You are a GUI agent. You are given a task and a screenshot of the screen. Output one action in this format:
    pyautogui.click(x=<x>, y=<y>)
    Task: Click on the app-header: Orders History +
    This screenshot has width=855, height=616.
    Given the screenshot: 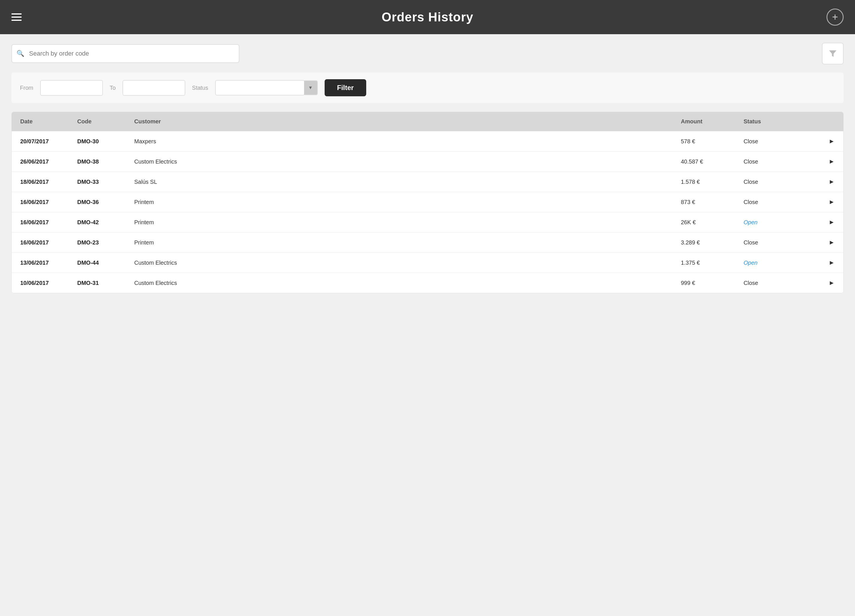 What is the action you would take?
    pyautogui.click(x=428, y=17)
    